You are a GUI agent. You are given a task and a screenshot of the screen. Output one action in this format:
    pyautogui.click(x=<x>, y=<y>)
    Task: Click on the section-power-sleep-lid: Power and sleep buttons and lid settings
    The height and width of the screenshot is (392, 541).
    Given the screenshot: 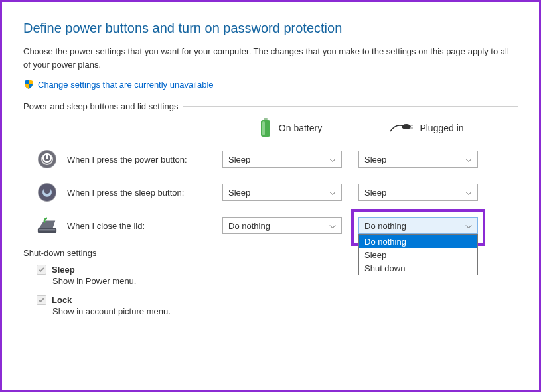 What is the action you would take?
    pyautogui.click(x=271, y=106)
    